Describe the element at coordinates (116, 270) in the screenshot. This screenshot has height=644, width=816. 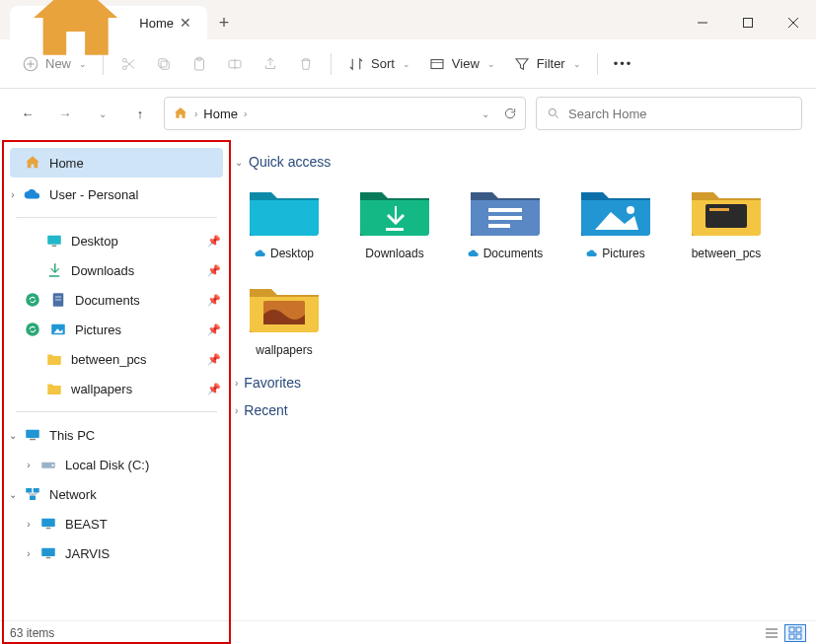
I see `sidebar-item-downloads: Downloads 📌` at that location.